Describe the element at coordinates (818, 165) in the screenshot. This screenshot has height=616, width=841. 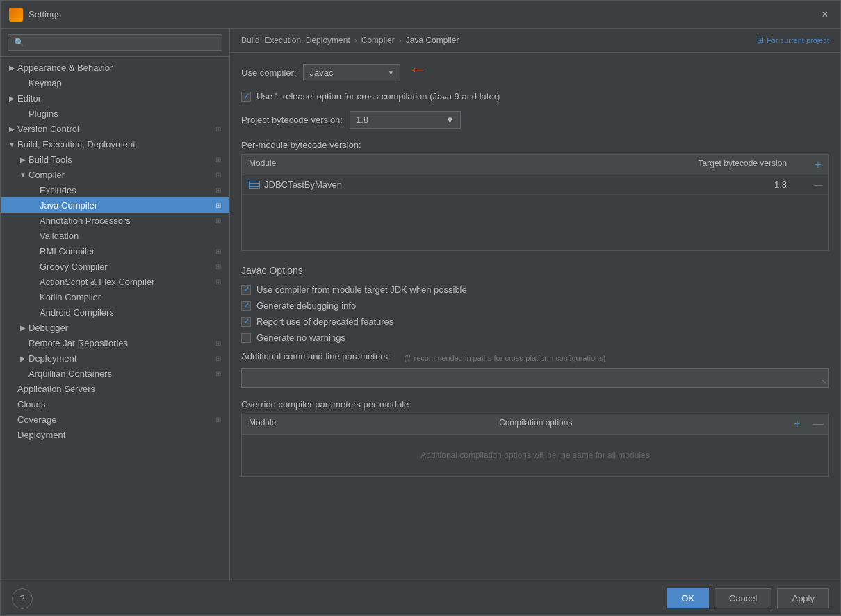
I see `add-module-button: +` at that location.